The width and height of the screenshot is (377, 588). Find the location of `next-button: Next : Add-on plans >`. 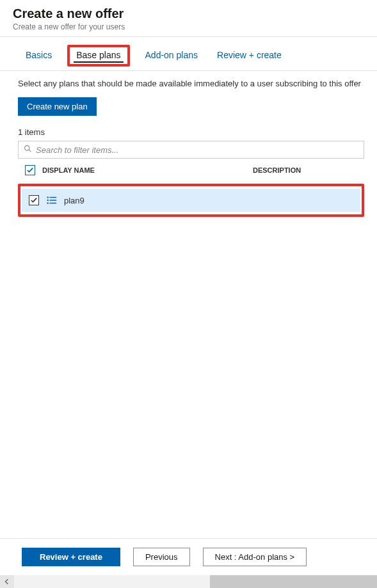

next-button: Next : Add-on plans > is located at coordinates (255, 557).